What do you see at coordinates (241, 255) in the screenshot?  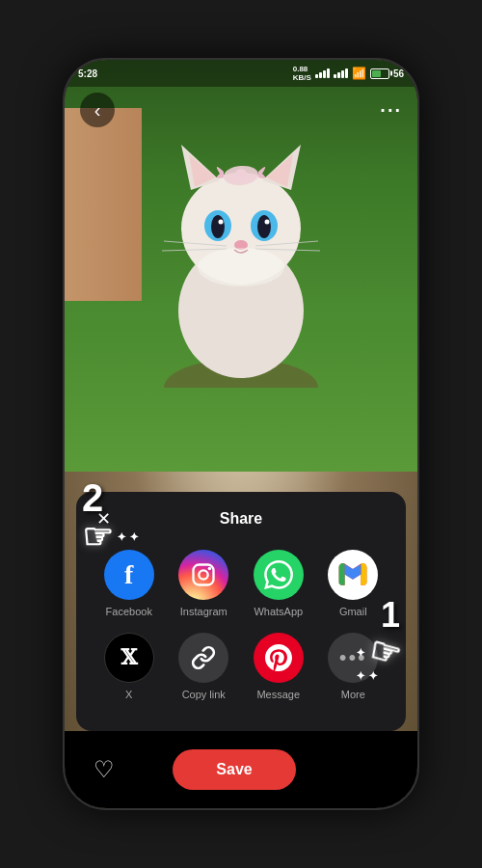 I see `cat-image` at bounding box center [241, 255].